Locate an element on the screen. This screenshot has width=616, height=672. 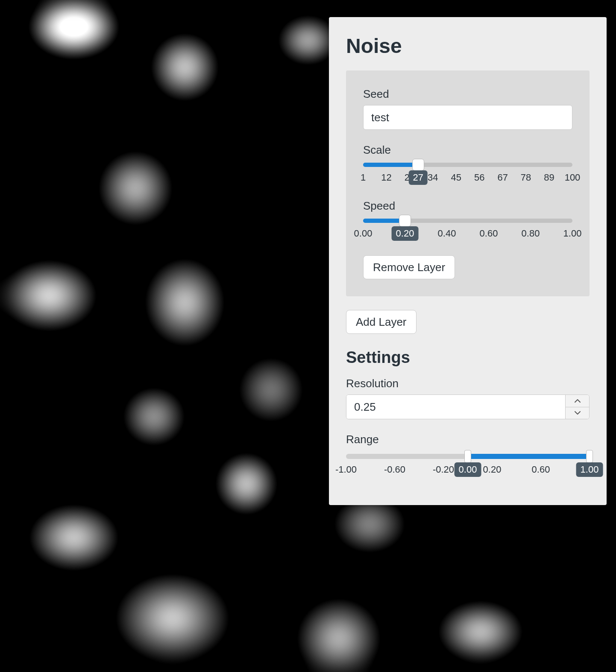
seed-field: Seed is located at coordinates (468, 108).